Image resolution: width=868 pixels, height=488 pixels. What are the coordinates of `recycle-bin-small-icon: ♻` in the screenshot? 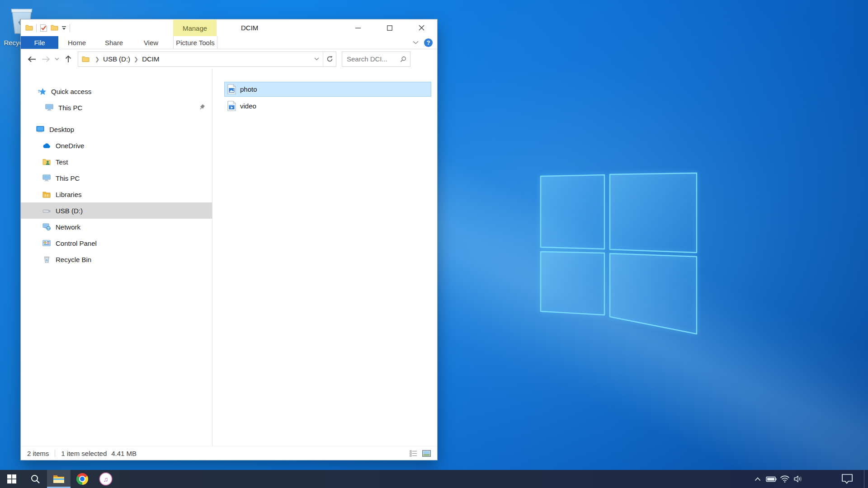 It's located at (47, 259).